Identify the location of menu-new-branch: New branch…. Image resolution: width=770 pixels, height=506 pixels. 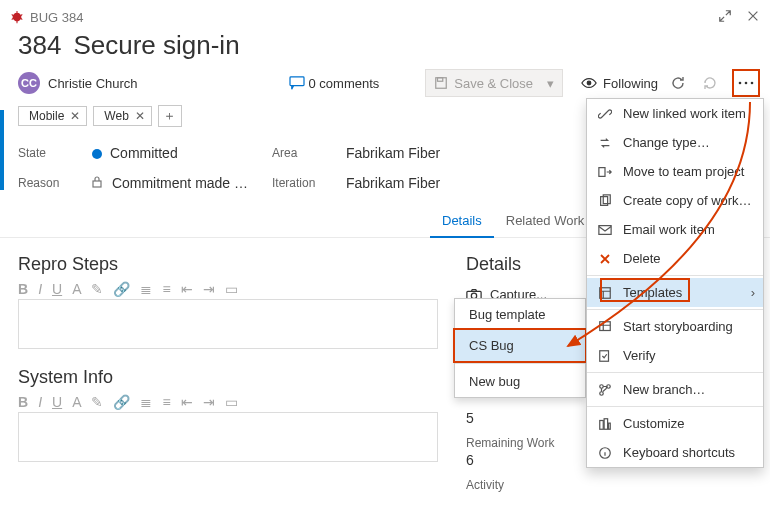
(675, 390).